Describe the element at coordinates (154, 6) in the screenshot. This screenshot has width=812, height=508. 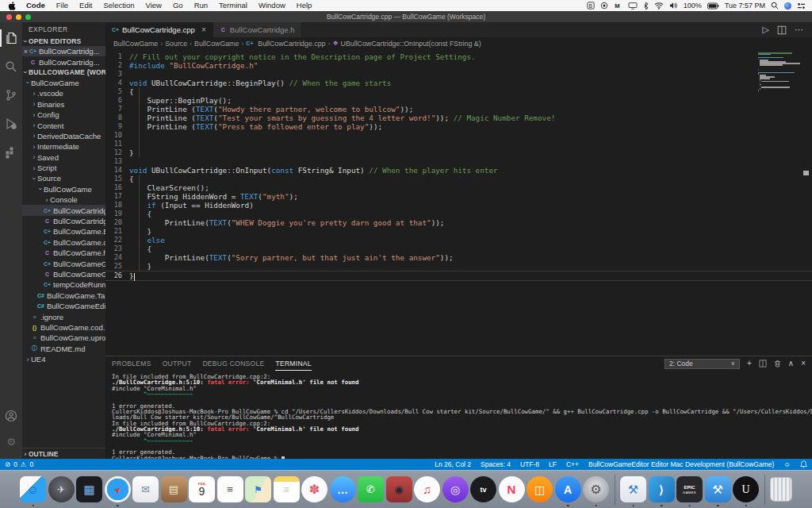
I see `menubar-item-view: View` at that location.